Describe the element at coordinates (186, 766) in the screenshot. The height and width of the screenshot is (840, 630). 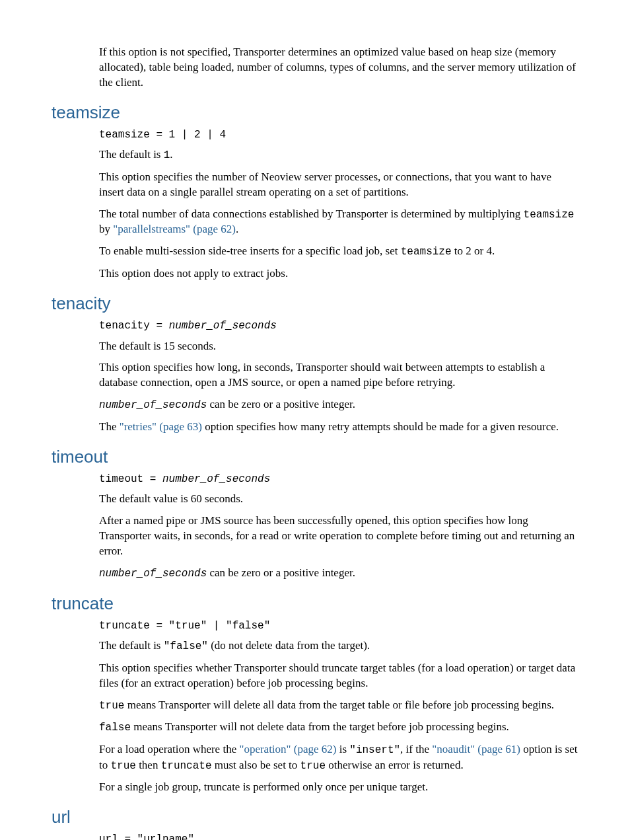
I see `code-literal: truncate` at that location.